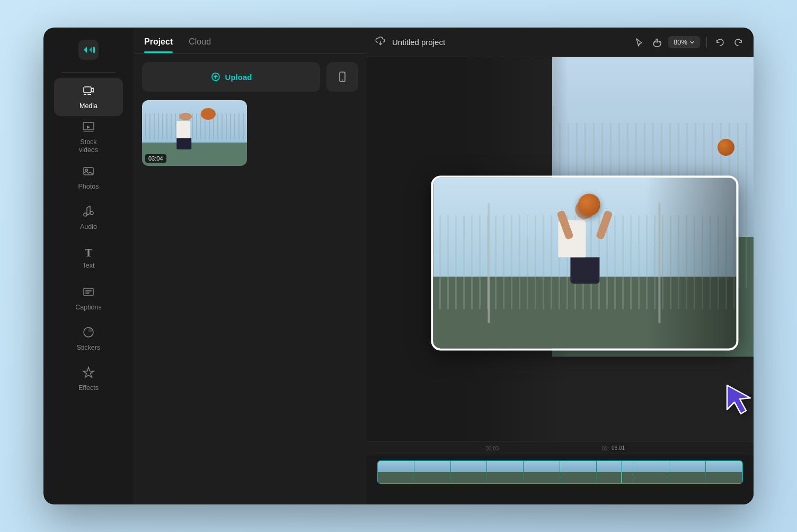 This screenshot has height=532, width=797. What do you see at coordinates (560, 472) in the screenshot?
I see `timeline-tracks` at bounding box center [560, 472].